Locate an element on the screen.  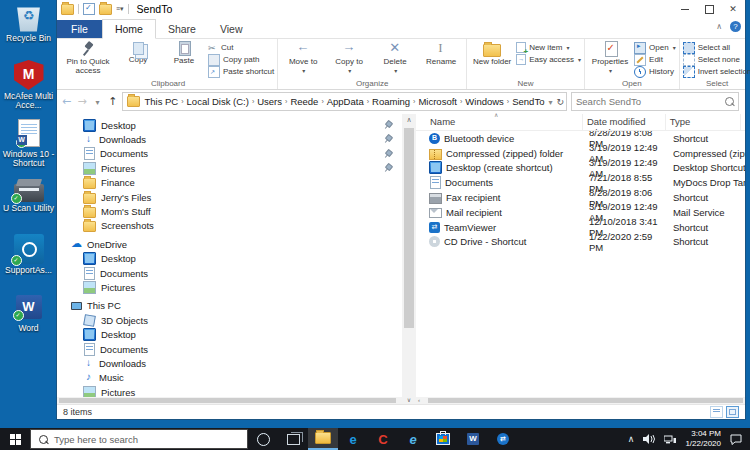
start-button is located at coordinates (15, 439).